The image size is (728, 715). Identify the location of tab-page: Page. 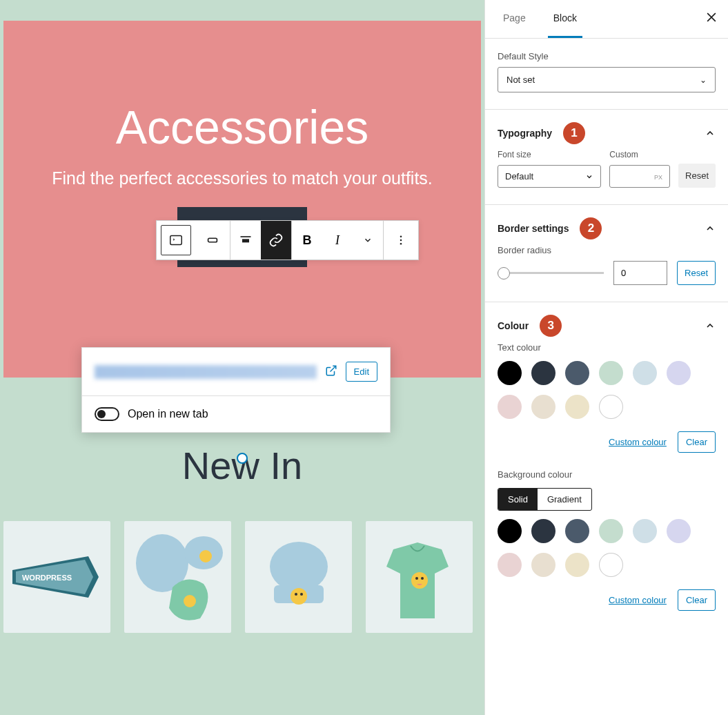
(515, 19).